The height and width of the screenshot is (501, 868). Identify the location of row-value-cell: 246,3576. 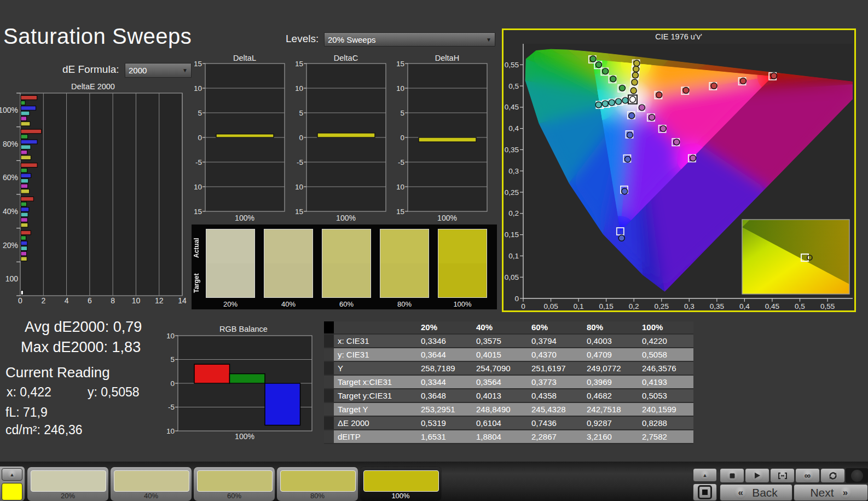
(666, 369).